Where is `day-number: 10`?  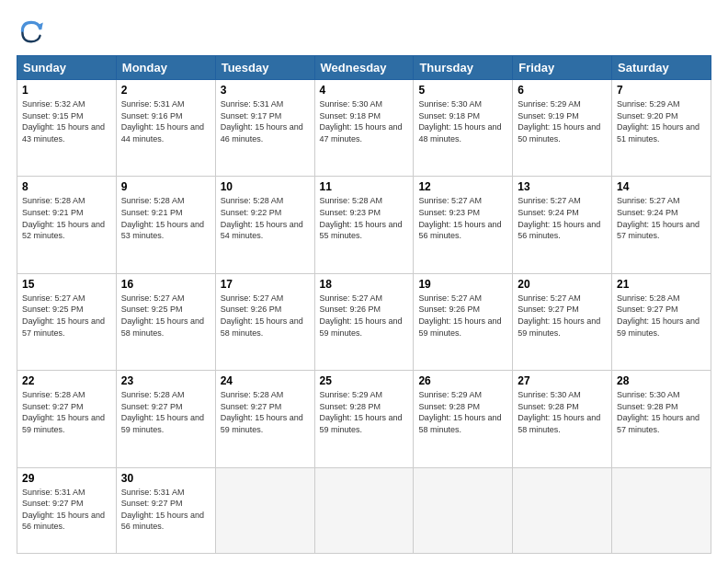 day-number: 10 is located at coordinates (265, 187).